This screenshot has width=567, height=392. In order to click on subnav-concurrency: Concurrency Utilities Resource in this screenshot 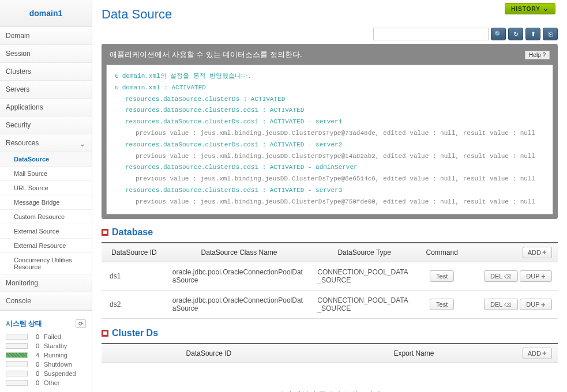, I will do `click(46, 264)`.